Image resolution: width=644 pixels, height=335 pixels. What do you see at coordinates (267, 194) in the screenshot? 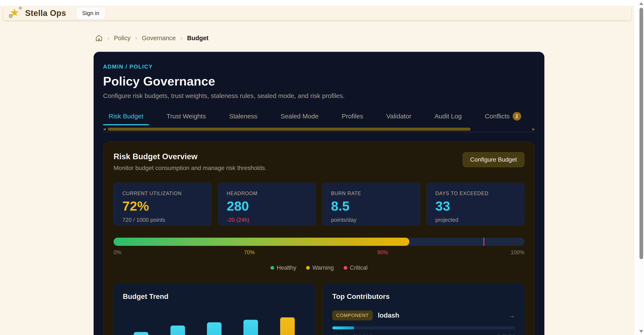
I see `stat-label: HEADROOM` at bounding box center [267, 194].